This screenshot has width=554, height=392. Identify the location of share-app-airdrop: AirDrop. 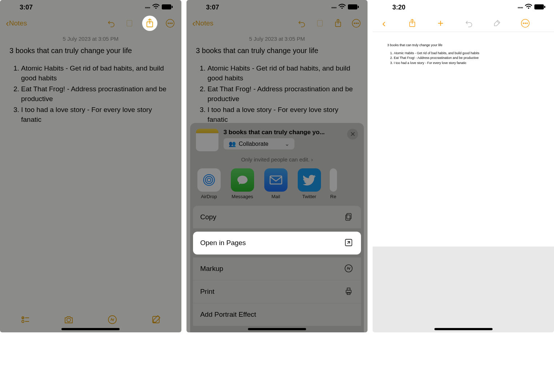
(209, 184).